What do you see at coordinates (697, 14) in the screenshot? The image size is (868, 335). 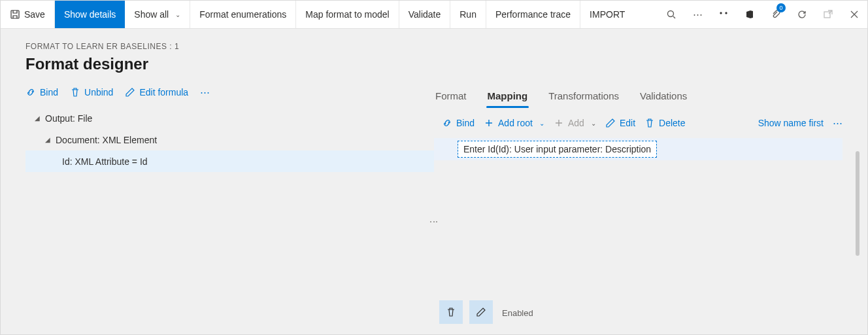 I see `more-button: ⋯` at bounding box center [697, 14].